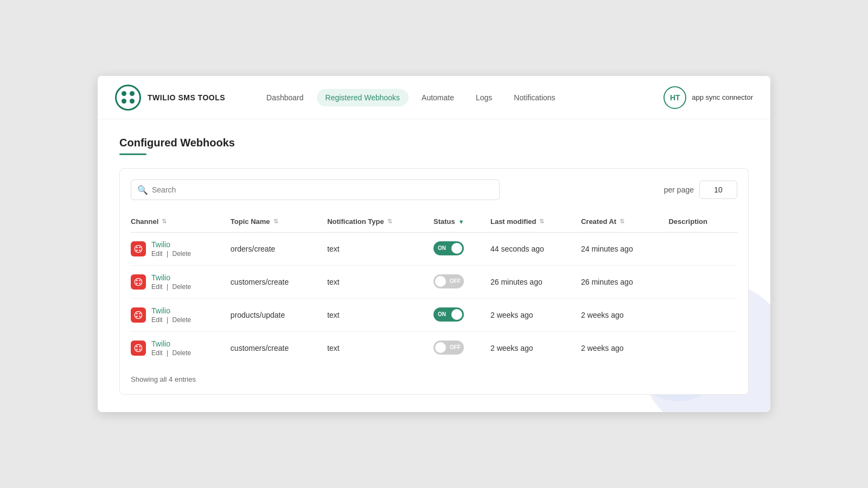 The width and height of the screenshot is (868, 488). Describe the element at coordinates (157, 254) in the screenshot. I see `edit-link-1: Edit` at that location.